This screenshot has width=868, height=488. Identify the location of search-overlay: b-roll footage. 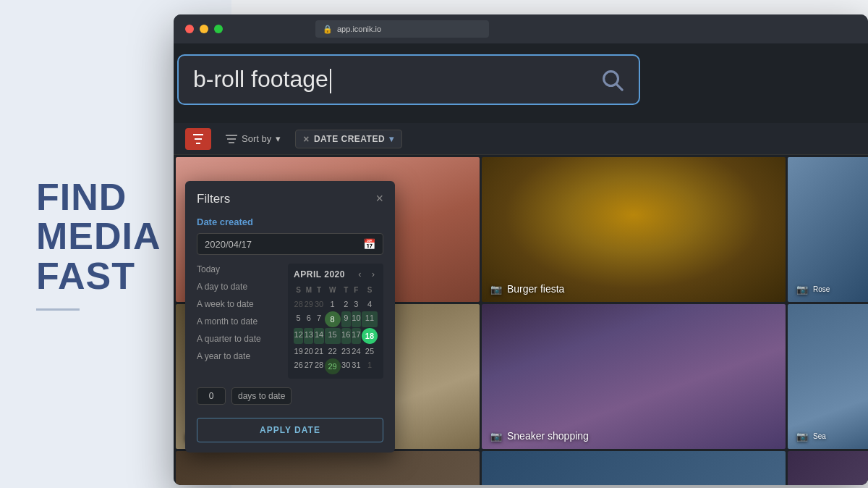
(409, 80).